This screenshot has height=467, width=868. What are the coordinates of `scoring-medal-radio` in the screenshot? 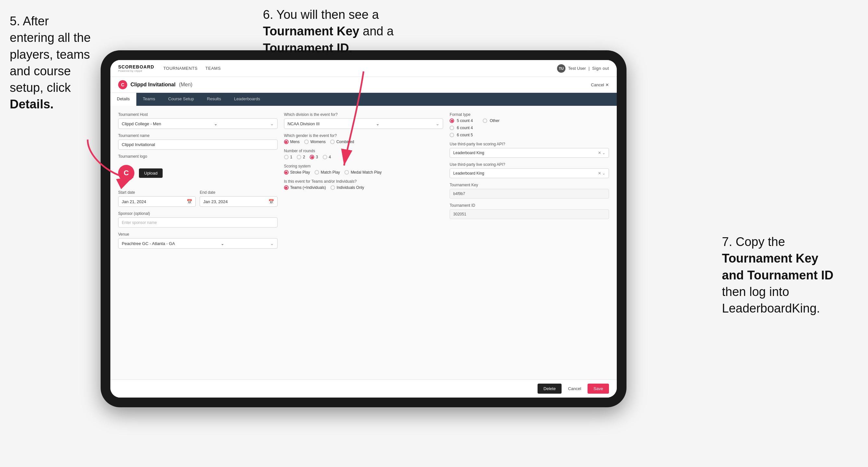 It's located at (347, 173).